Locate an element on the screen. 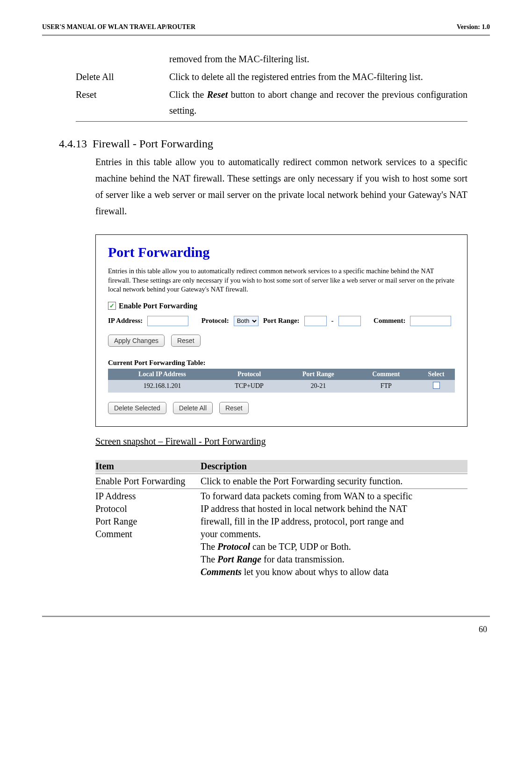 This screenshot has width=532, height=773. reset-button: Reset is located at coordinates (186, 341).